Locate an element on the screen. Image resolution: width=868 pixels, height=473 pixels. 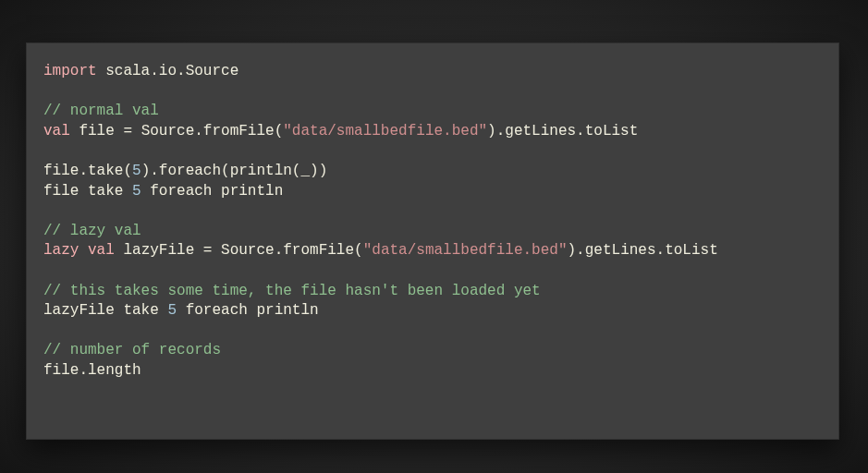
code-text: ).foreach(println(_)) is located at coordinates (235, 171).